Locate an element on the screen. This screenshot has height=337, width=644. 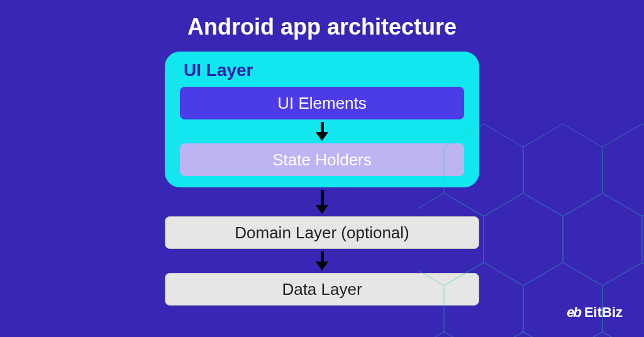
logo-text: EitBiz is located at coordinates (604, 312).